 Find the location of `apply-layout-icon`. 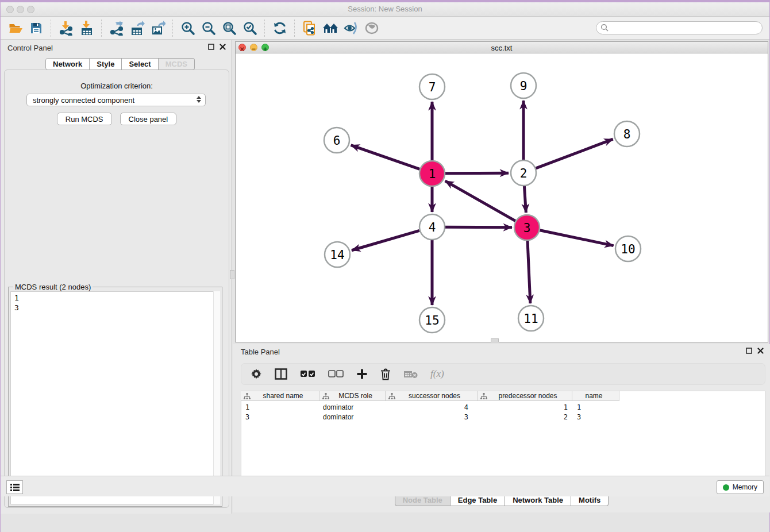

apply-layout-icon is located at coordinates (280, 28).